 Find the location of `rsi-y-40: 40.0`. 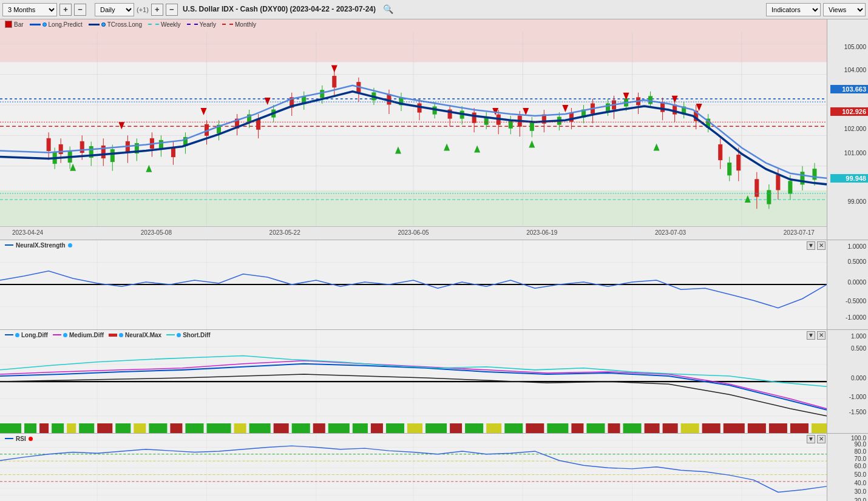

rsi-y-40: 40.0 is located at coordinates (861, 483).